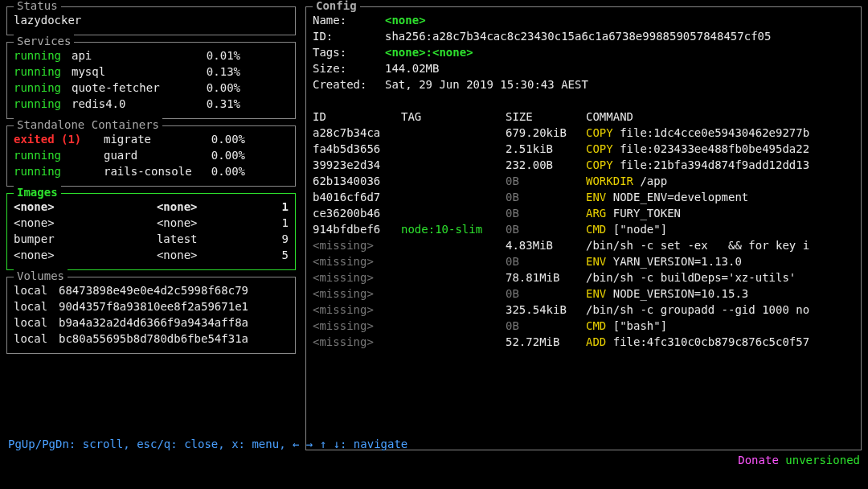 The height and width of the screenshot is (489, 868). What do you see at coordinates (429, 52) in the screenshot?
I see `meta-tags-value: <none>:<none>` at bounding box center [429, 52].